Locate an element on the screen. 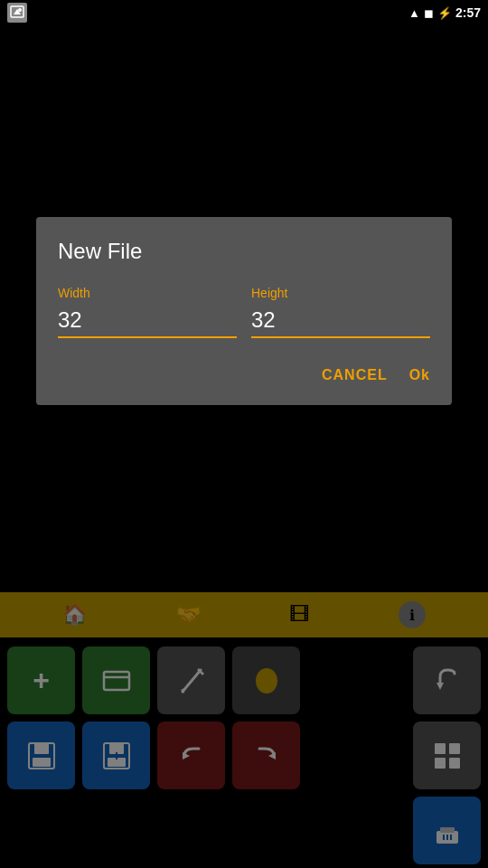 This screenshot has width=488, height=868. dialog-title: New File is located at coordinates (244, 251).